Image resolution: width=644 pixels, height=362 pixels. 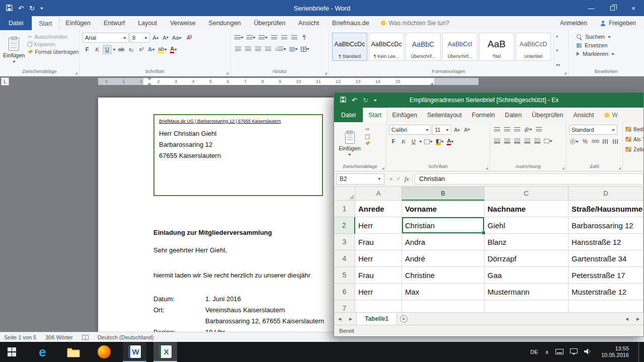 What do you see at coordinates (539, 130) in the screenshot?
I see `wrap-text-button` at bounding box center [539, 130].